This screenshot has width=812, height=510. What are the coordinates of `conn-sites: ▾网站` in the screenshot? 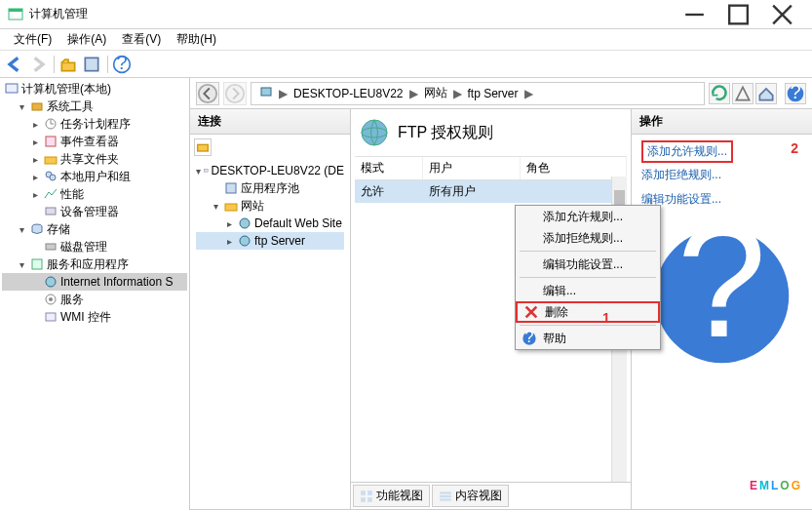 It's located at (270, 206).